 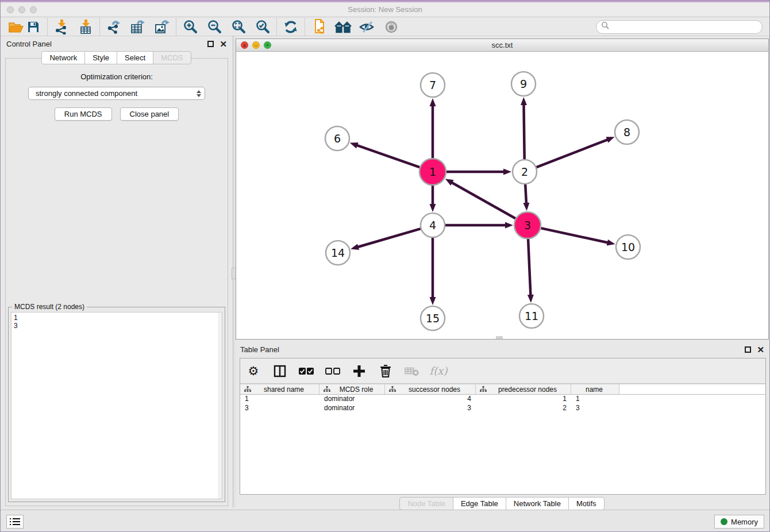 What do you see at coordinates (135, 57) in the screenshot?
I see `tab-select: Select` at bounding box center [135, 57].